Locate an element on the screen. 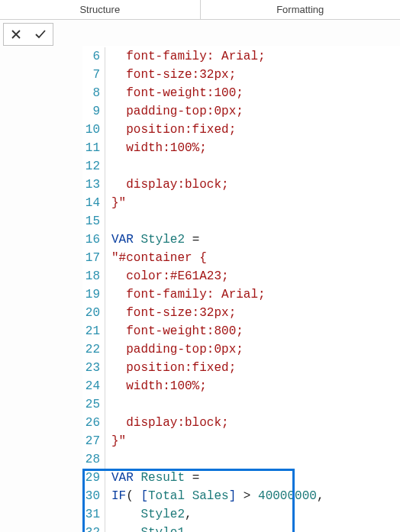  code-line: VAR Result = is located at coordinates (218, 478).